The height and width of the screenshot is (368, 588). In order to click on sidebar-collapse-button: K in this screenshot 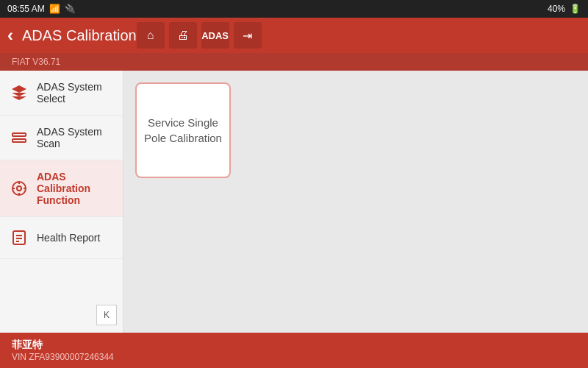, I will do `click(107, 315)`.